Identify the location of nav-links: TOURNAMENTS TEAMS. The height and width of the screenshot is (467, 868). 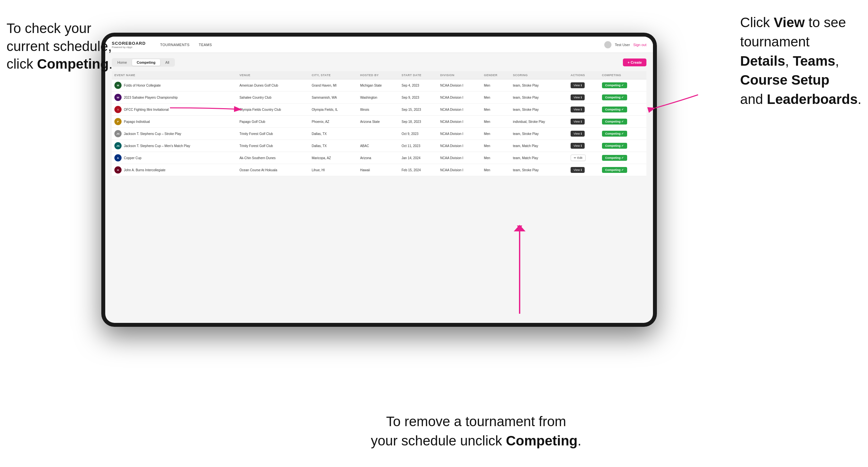
(380, 45).